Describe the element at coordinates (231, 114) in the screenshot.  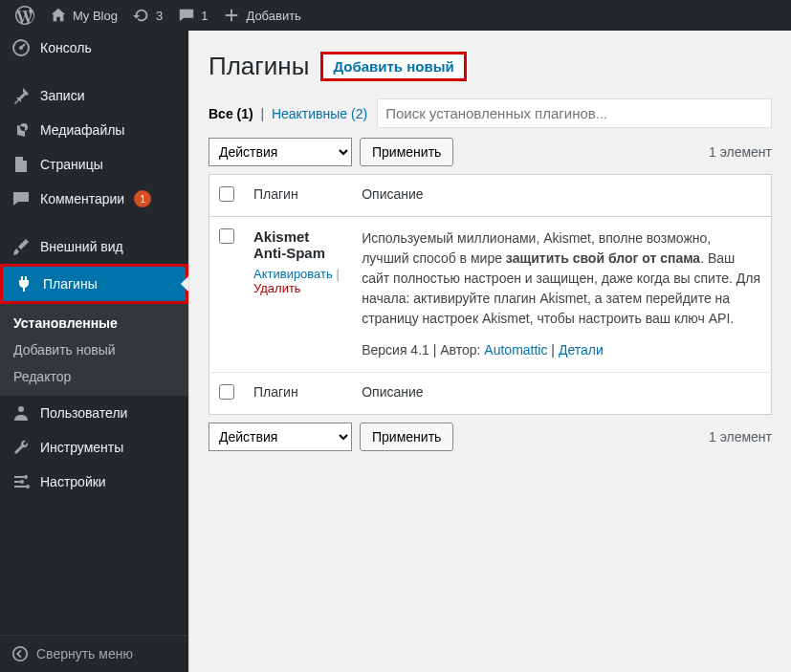
I see `filter-all: Все (1)` at that location.